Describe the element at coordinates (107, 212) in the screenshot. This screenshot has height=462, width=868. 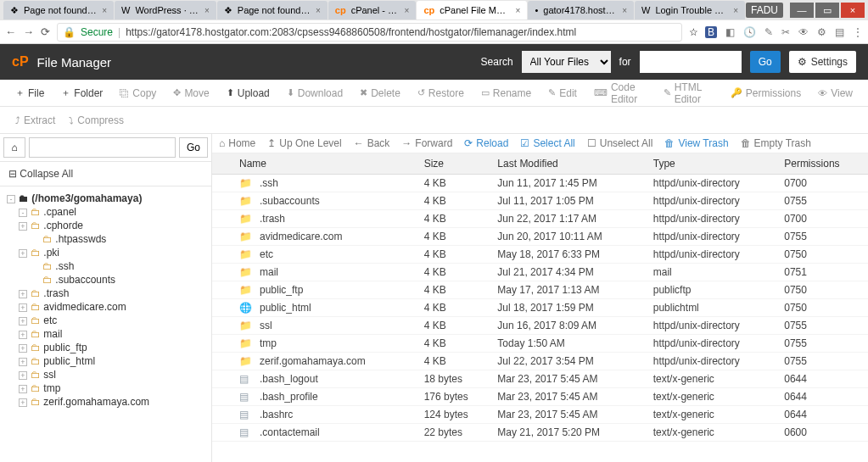
I see `tree-node: -🗀 .cpanel` at that location.